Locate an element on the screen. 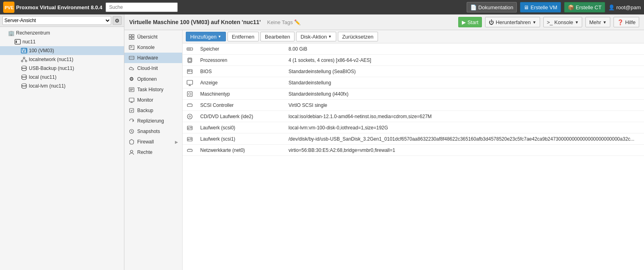  bios-icon is located at coordinates (190, 72).